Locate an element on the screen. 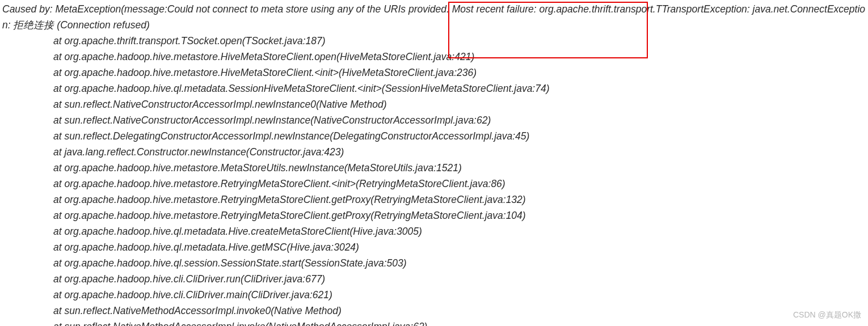 The height and width of the screenshot is (326, 868). exception-header: Caused by: MetaException(message:Could n… is located at coordinates (435, 17).